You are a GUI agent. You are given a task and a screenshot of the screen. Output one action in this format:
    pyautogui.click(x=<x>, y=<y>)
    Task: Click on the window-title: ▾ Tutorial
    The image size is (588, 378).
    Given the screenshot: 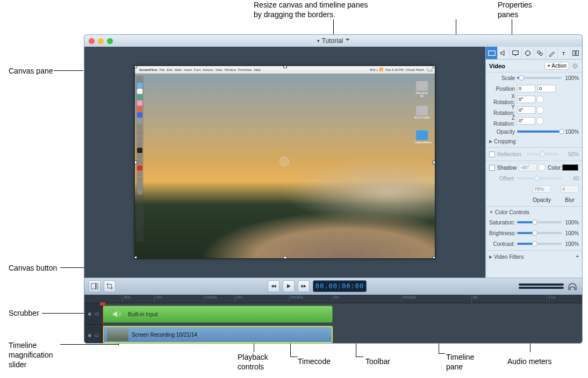 What is the action you would take?
    pyautogui.click(x=333, y=41)
    